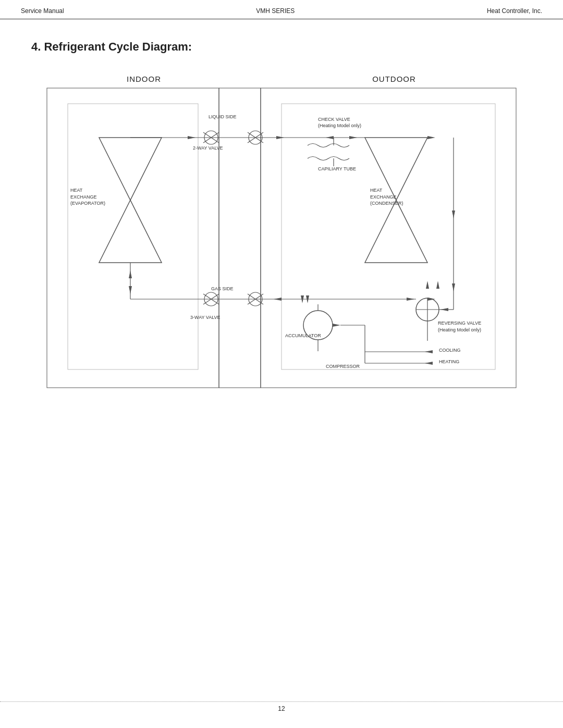 The height and width of the screenshot is (728, 563). I want to click on section-title: 4. Refrigerant Cycle Diagram:, so click(282, 47).